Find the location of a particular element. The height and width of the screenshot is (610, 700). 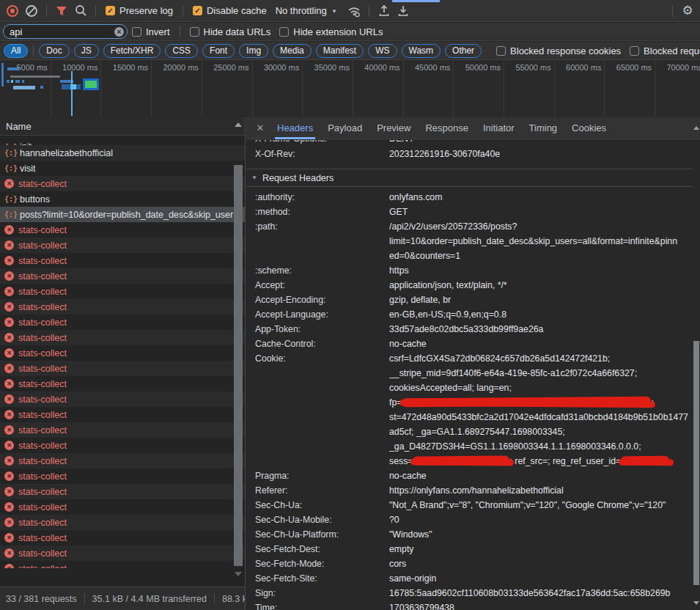

request-row: {:}posts?limit=10&order=publish_date_des… is located at coordinates (122, 214).